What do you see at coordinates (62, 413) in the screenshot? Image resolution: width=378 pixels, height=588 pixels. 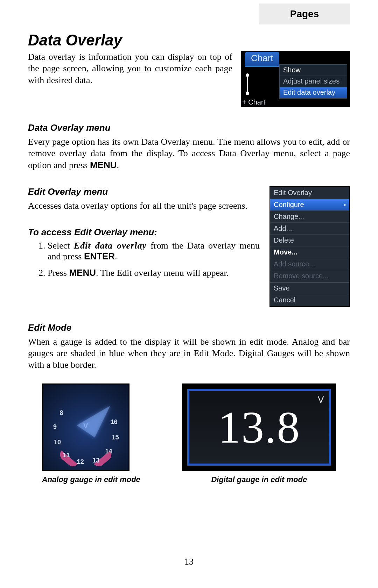 I see `tick-8: 8` at bounding box center [62, 413].